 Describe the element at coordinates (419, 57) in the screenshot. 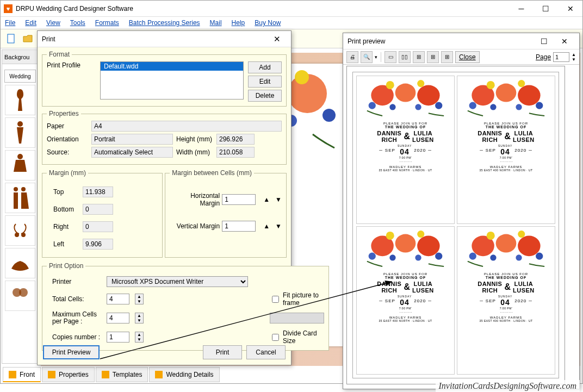

I see `layout-3-icon: ⊞` at that location.